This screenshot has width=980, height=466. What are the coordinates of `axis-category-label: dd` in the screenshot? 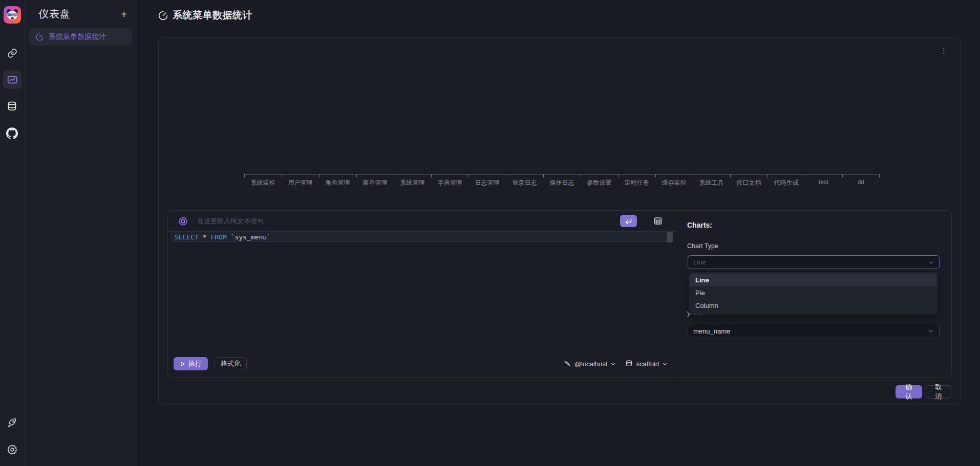 It's located at (861, 181).